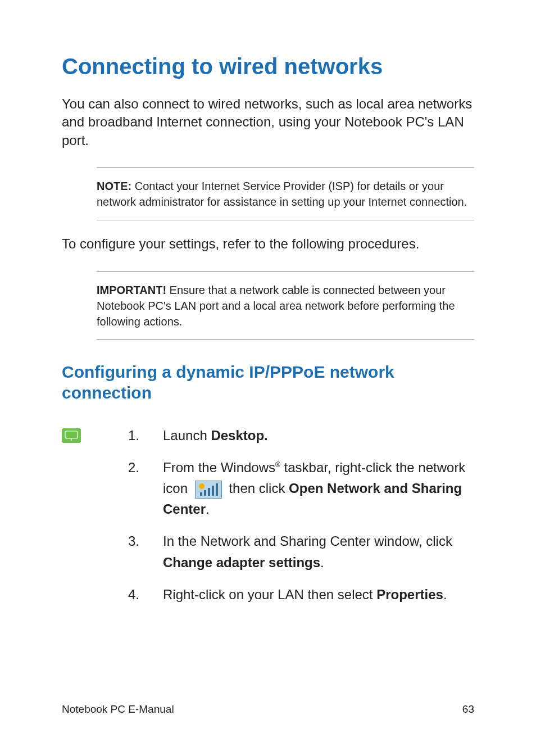  I want to click on step-body: In the Network and Sharing Center window…, so click(319, 551).